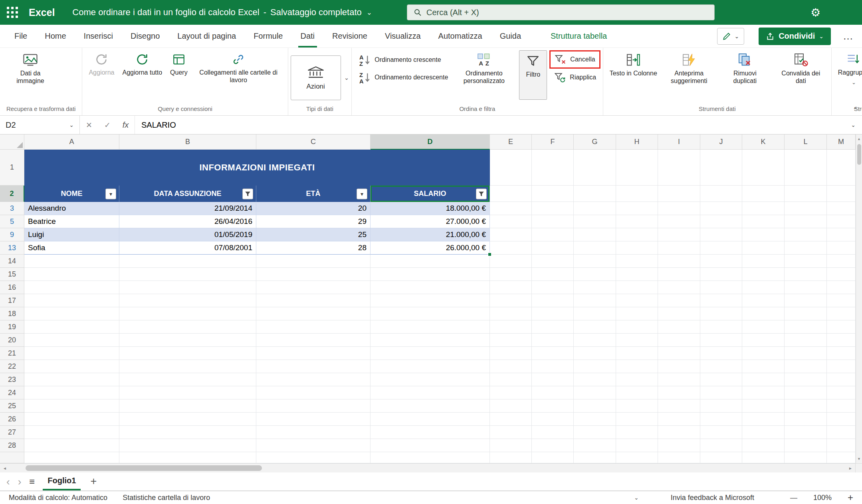  What do you see at coordinates (188, 419) in the screenshot?
I see `cell-B26` at bounding box center [188, 419].